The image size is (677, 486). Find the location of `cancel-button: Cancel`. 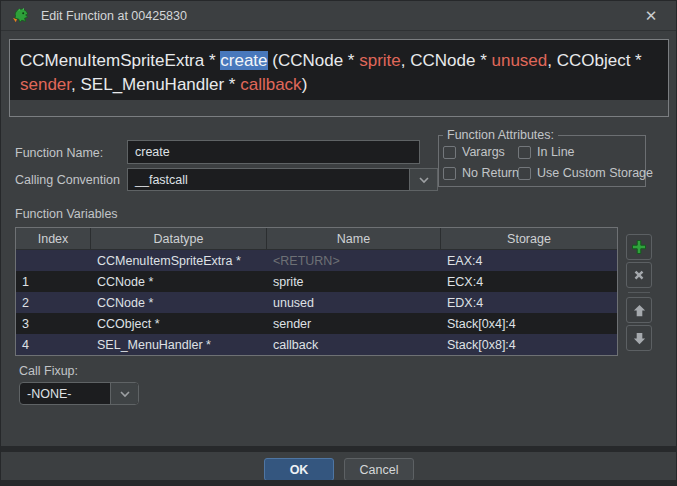

cancel-button: Cancel is located at coordinates (379, 470).